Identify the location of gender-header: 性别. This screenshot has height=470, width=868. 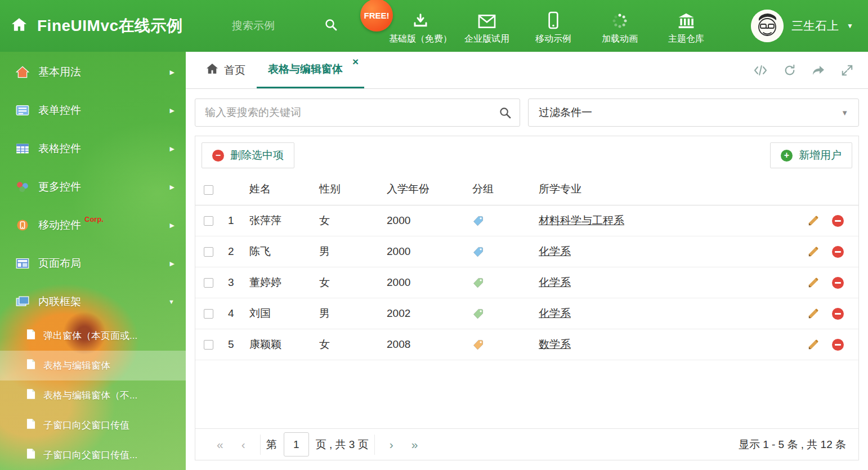
(353, 189).